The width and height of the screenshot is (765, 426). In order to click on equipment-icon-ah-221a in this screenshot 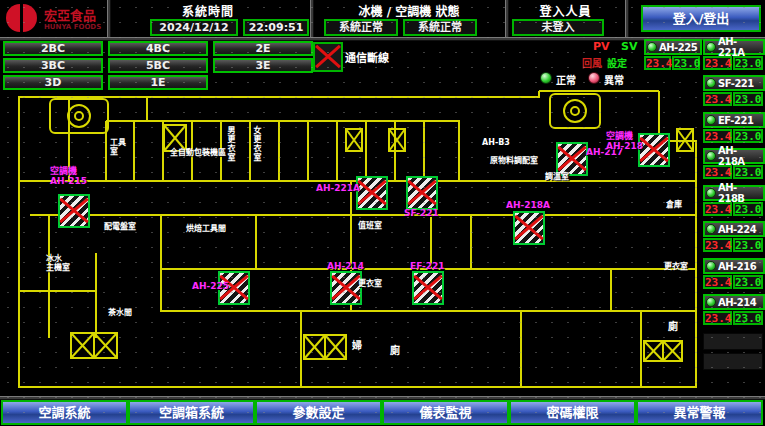, I will do `click(372, 193)`.